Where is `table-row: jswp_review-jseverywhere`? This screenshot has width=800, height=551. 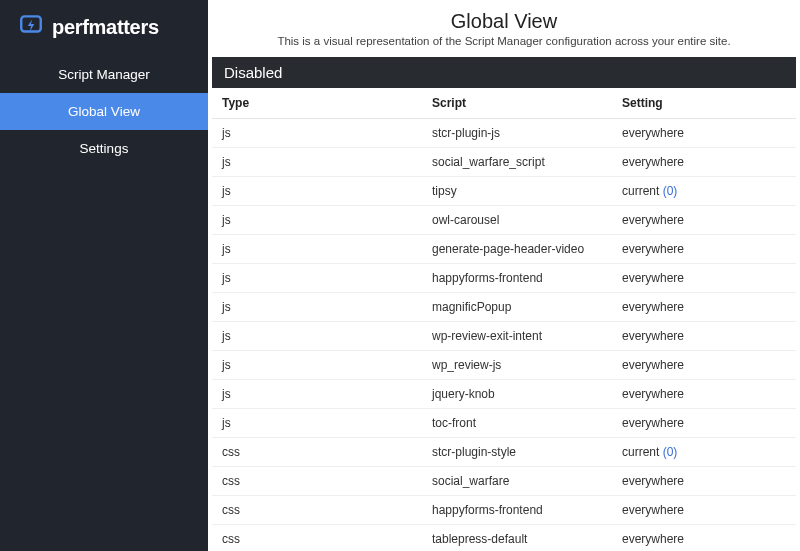 table-row: jswp_review-jseverywhere is located at coordinates (504, 366).